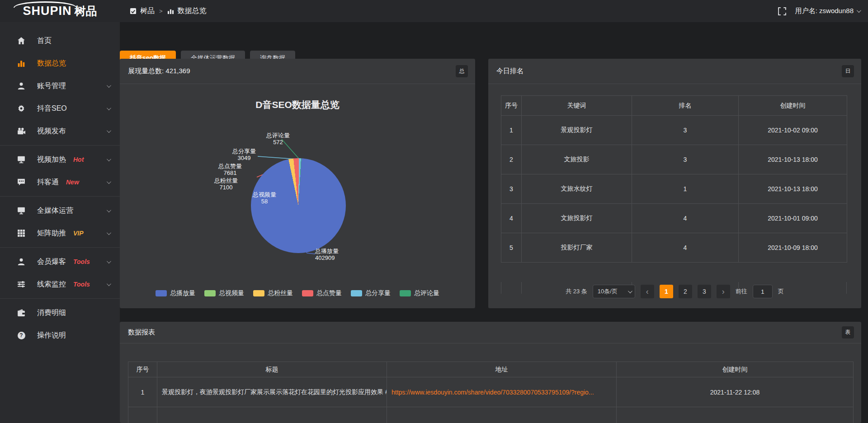 The image size is (868, 423). I want to click on cell-keyword: 景观投影灯, so click(577, 130).